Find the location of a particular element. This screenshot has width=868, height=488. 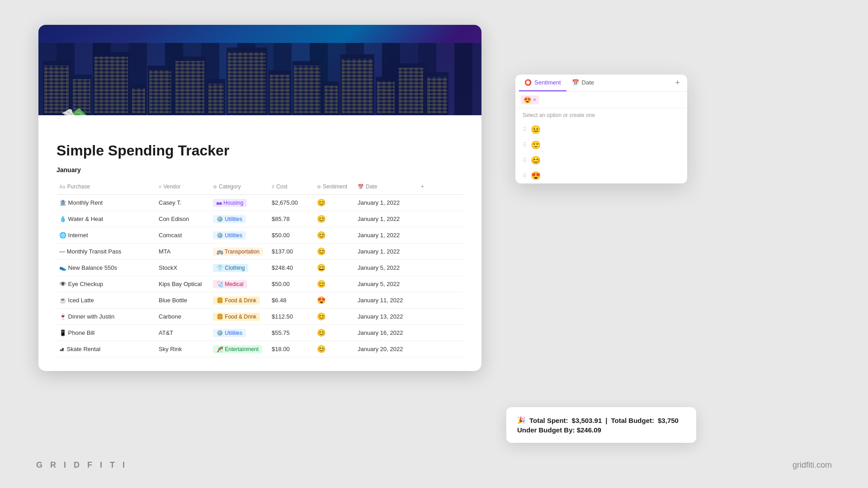

cell-vendor: Casey T. is located at coordinates (183, 202).